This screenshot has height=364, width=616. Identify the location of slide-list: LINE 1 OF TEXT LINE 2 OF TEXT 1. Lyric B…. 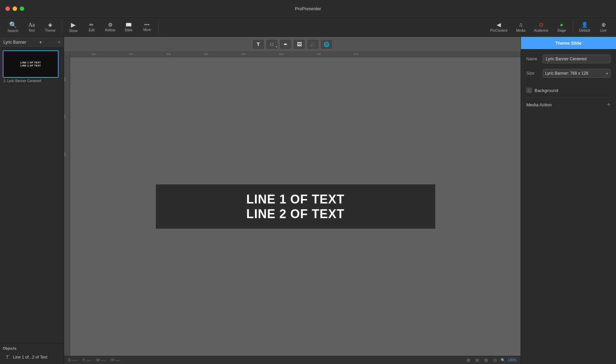
(32, 196).